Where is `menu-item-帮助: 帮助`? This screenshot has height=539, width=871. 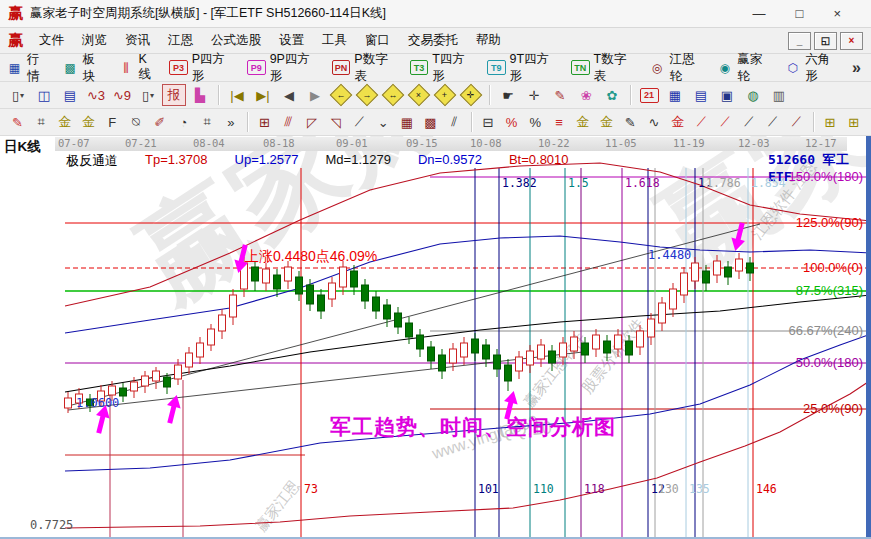
menu-item-帮助: 帮助 is located at coordinates (488, 40).